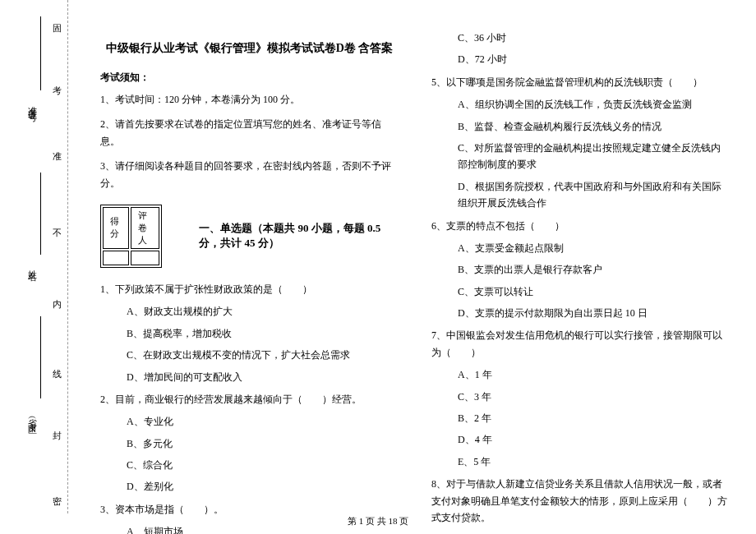  Describe the element at coordinates (116, 228) in the screenshot. I see `score-label: 得分` at that location.